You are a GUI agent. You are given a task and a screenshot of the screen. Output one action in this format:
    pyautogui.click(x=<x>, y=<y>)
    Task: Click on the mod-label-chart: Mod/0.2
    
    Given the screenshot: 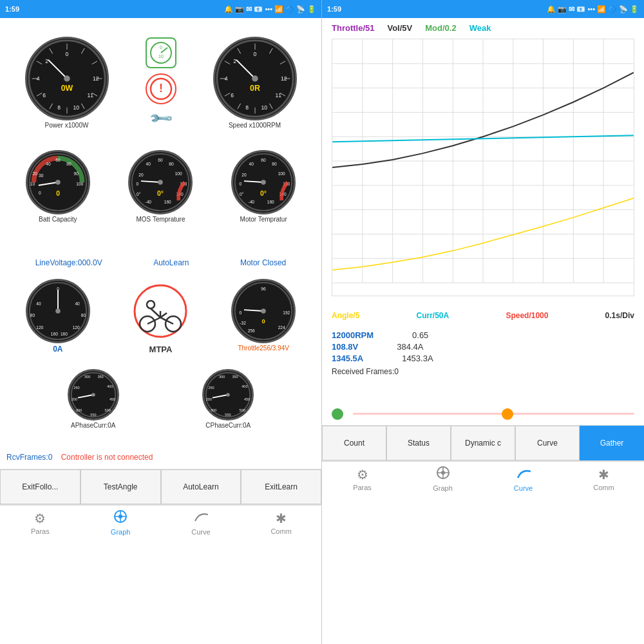 What is the action you would take?
    pyautogui.click(x=440, y=30)
    